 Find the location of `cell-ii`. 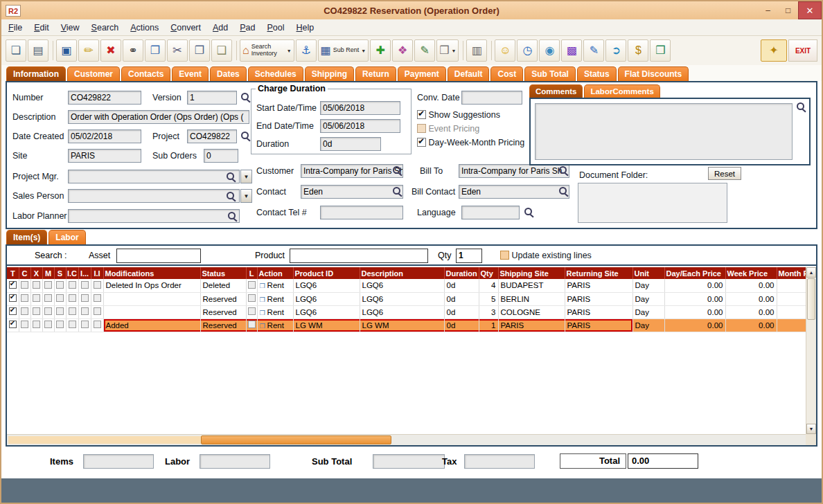

cell-ii is located at coordinates (97, 325).